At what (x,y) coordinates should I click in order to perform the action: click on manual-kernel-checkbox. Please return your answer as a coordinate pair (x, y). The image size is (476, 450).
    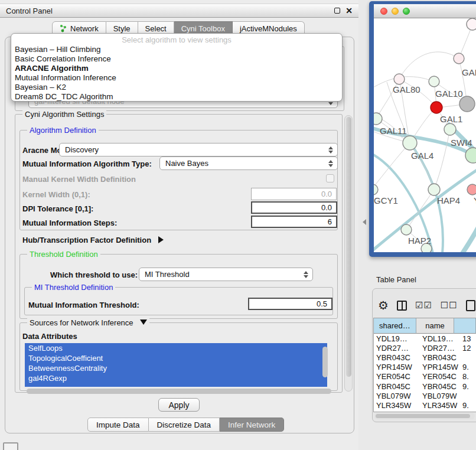
    Looking at the image, I should click on (330, 178).